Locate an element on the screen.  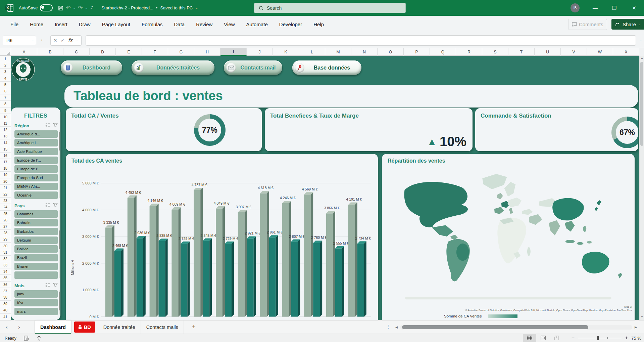
column-header-t: T is located at coordinates (522, 52).